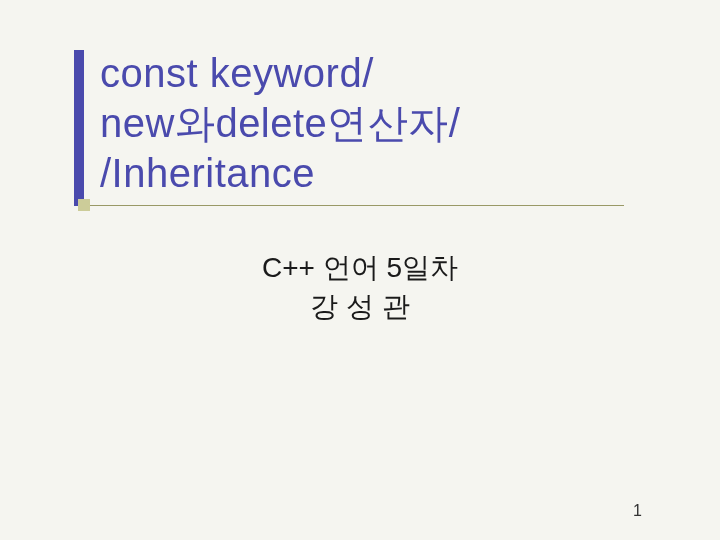 This screenshot has width=720, height=540. Describe the element at coordinates (360, 306) in the screenshot. I see `subtitle-line-2: 강 성 관` at that location.